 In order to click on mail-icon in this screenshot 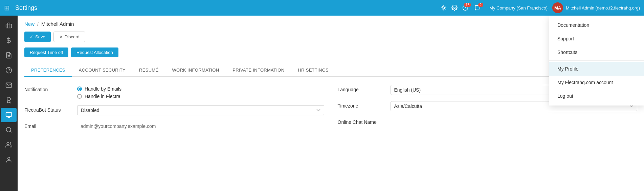, I will do `click(9, 85)`.